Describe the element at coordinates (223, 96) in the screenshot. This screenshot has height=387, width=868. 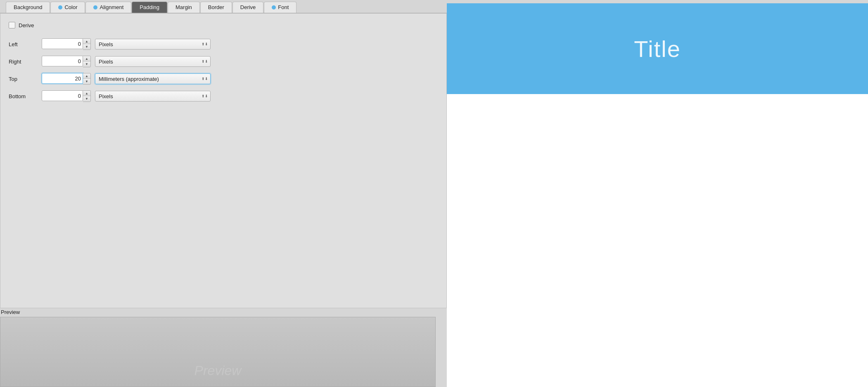
I see `field-row-bottom: Bottom ▲ ▼ Pixels Points Millimeters (ap…` at that location.